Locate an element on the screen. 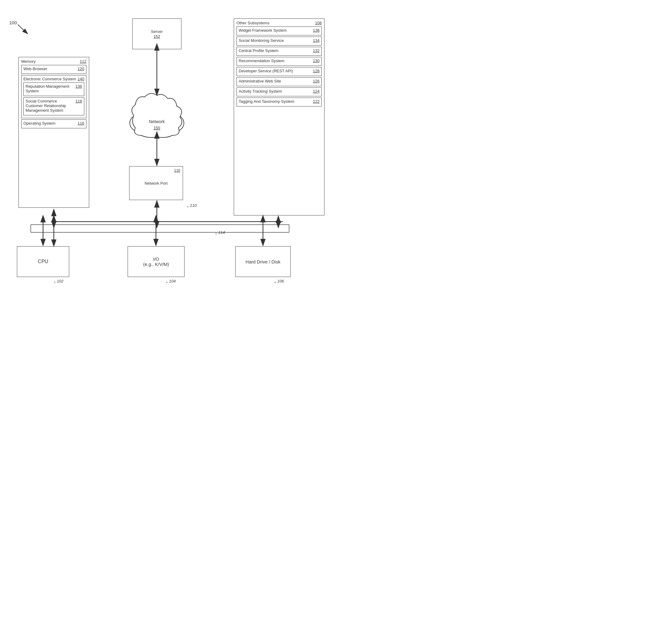 Image resolution: width=672 pixels, height=622 pixels. bus-114-ref: ⌞ 114 is located at coordinates (220, 233).